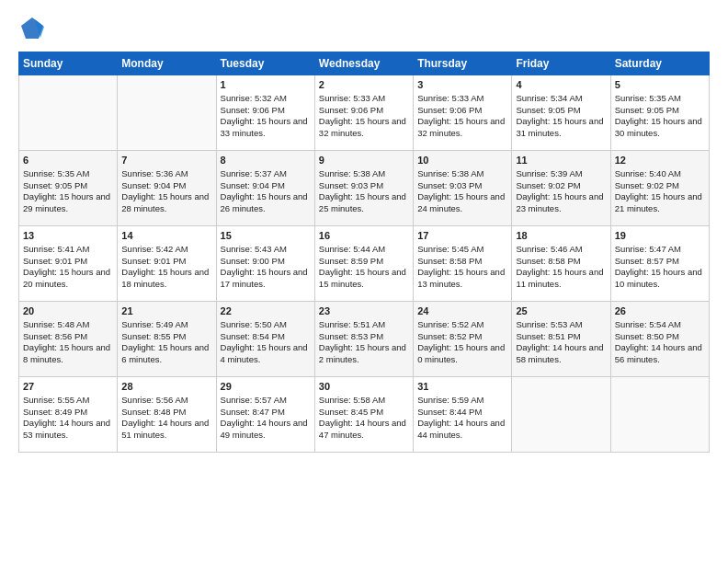 The width and height of the screenshot is (728, 563). Describe the element at coordinates (549, 173) in the screenshot. I see `sunrise-text: Sunrise: 5:39 AM` at that location.